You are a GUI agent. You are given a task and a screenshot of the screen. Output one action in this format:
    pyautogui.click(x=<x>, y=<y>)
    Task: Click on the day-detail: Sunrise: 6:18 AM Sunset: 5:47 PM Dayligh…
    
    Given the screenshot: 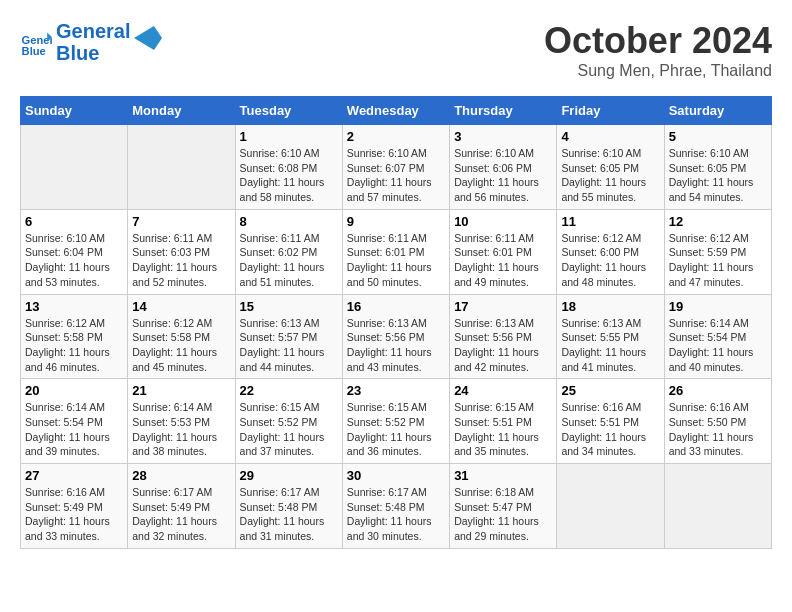 What is the action you would take?
    pyautogui.click(x=503, y=514)
    